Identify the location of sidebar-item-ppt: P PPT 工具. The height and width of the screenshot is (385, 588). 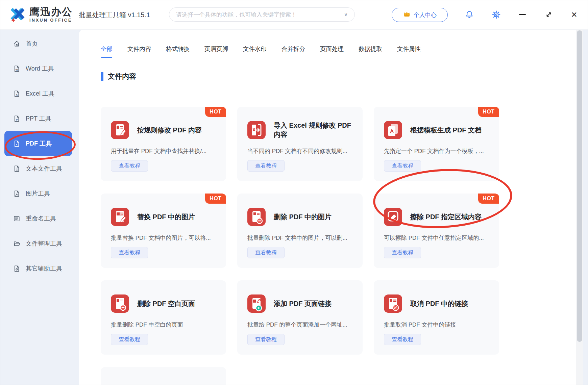
(38, 119).